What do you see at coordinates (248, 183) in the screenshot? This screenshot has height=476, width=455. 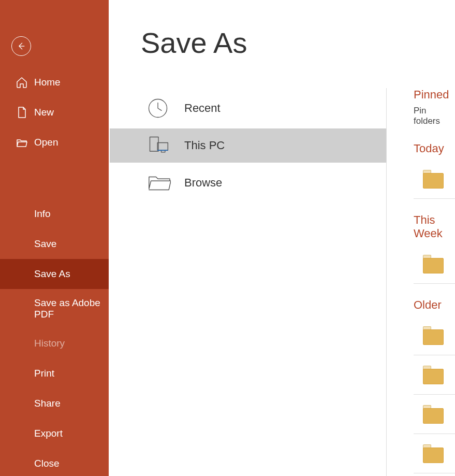 I see `location-browse: Browse` at bounding box center [248, 183].